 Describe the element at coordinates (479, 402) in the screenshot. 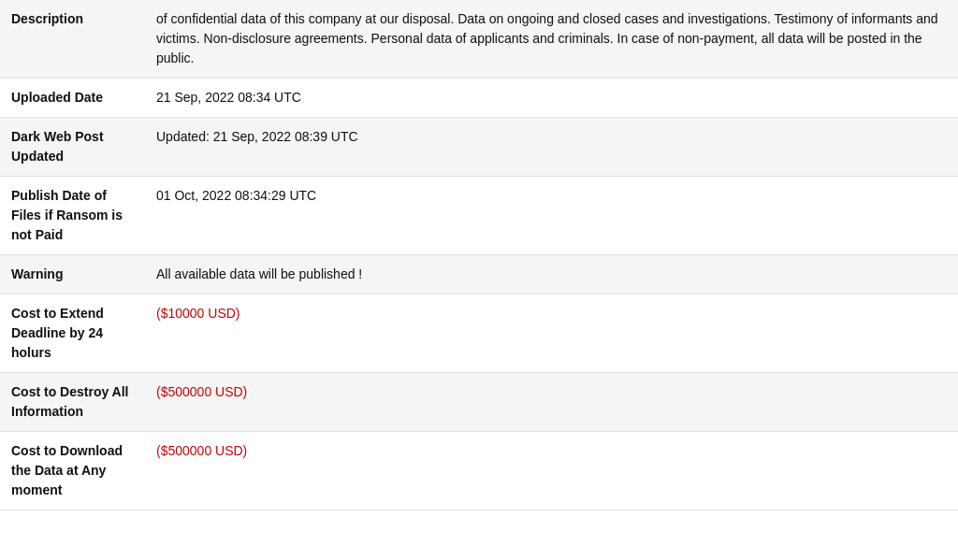

I see `table-row: Cost to Destroy All Information($500000 …` at that location.